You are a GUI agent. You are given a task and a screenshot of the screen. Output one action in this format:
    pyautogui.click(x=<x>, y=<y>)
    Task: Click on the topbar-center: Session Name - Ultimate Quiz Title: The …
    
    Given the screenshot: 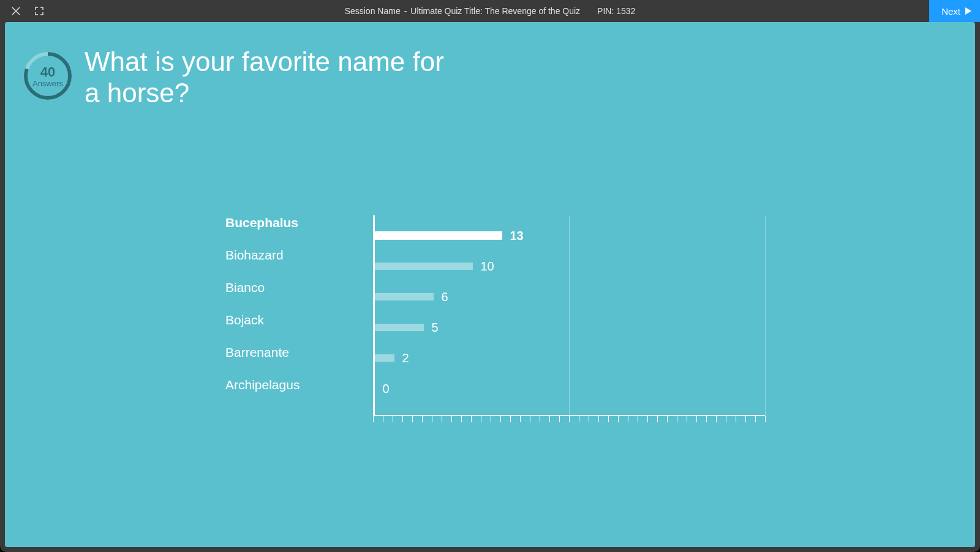 What is the action you would take?
    pyautogui.click(x=490, y=11)
    